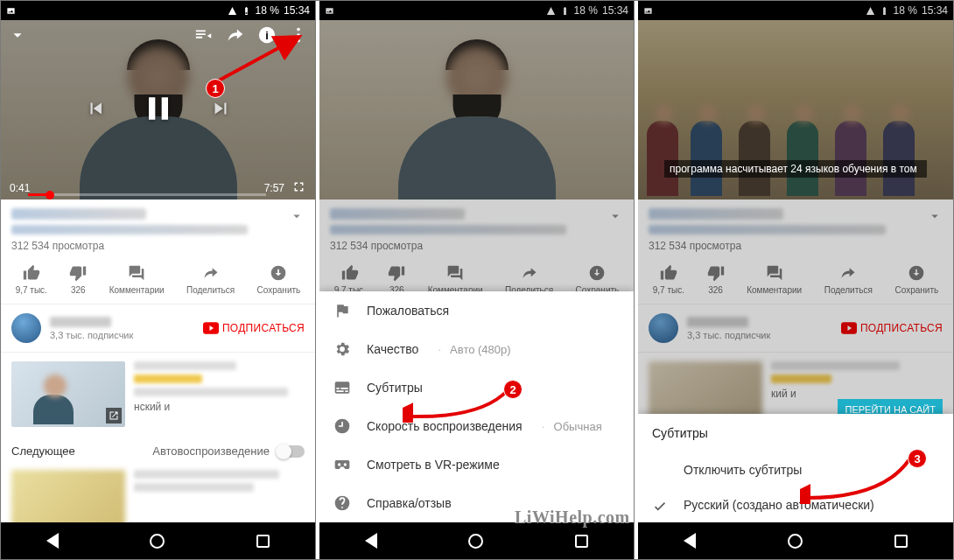  I want to click on next-icon, so click(221, 110).